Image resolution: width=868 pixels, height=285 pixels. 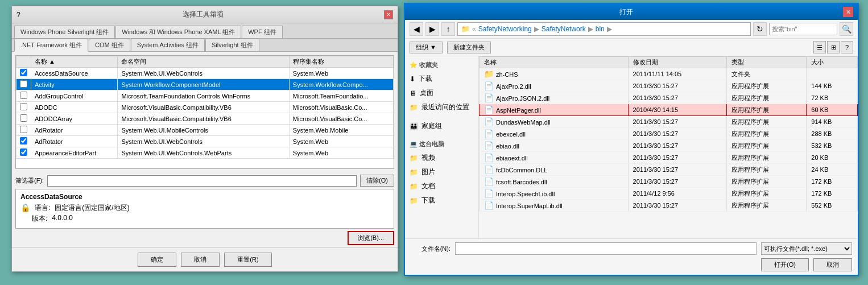 What do you see at coordinates (377, 181) in the screenshot?
I see `clear-button: 清除(O)` at bounding box center [377, 181].